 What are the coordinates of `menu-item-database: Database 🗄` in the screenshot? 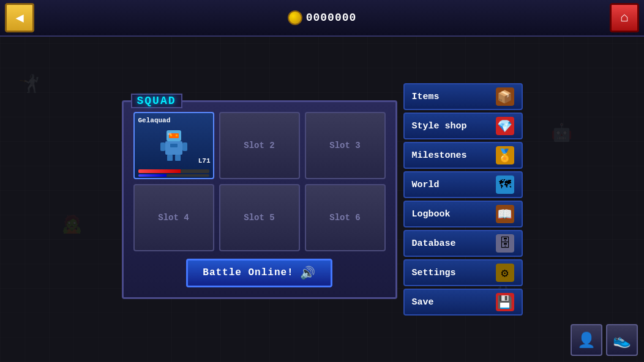 It's located at (463, 243).